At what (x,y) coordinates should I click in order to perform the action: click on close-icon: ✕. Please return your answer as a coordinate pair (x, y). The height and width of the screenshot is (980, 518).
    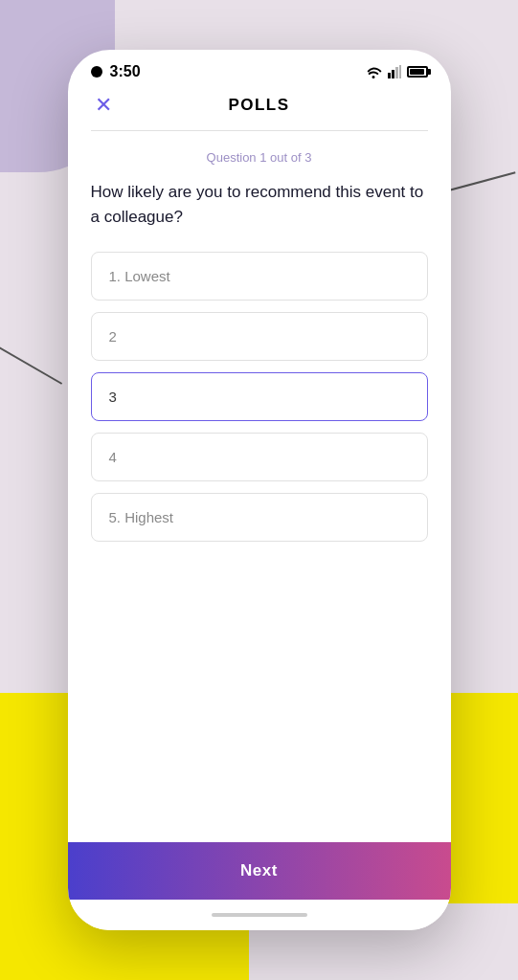
    Looking at the image, I should click on (103, 105).